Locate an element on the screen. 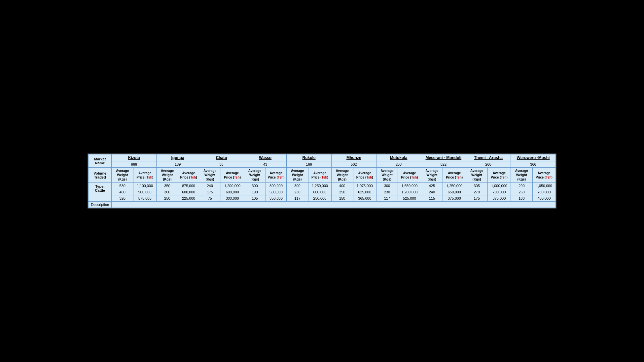 The width and height of the screenshot is (644, 362). market-name-header: Market Name is located at coordinates (100, 161).